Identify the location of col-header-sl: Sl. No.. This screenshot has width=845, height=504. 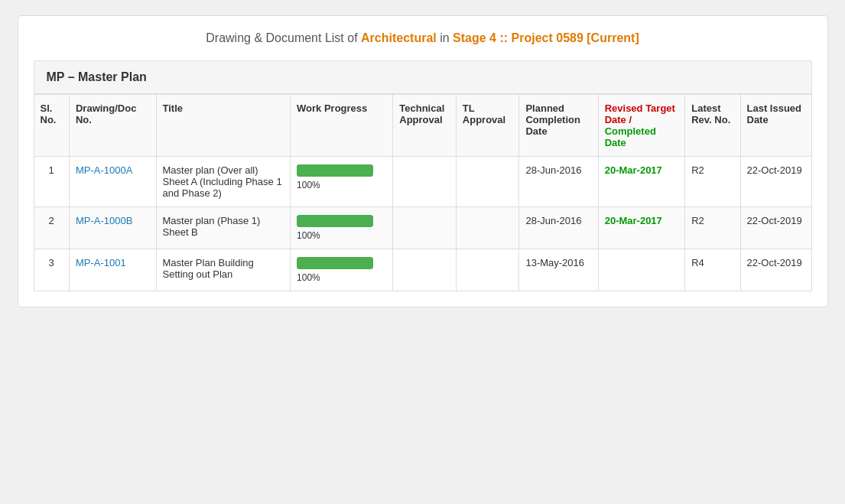
(51, 125).